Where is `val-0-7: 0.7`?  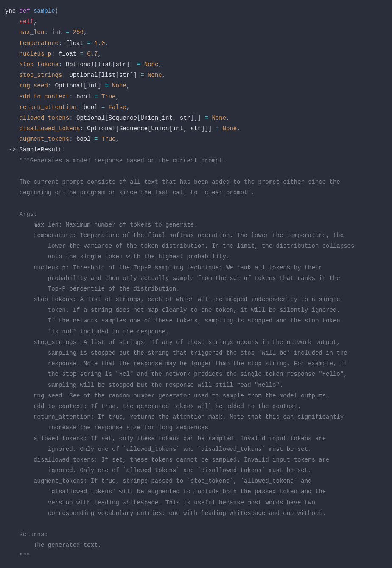
val-0-7: 0.7 is located at coordinates (92, 54).